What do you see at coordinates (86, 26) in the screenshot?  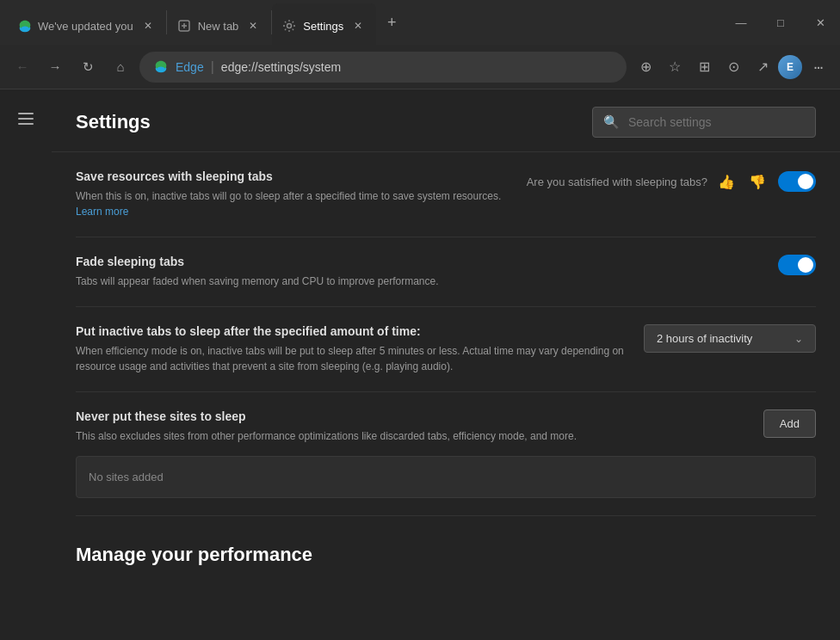 I see `tab1-title: We've updated you` at bounding box center [86, 26].